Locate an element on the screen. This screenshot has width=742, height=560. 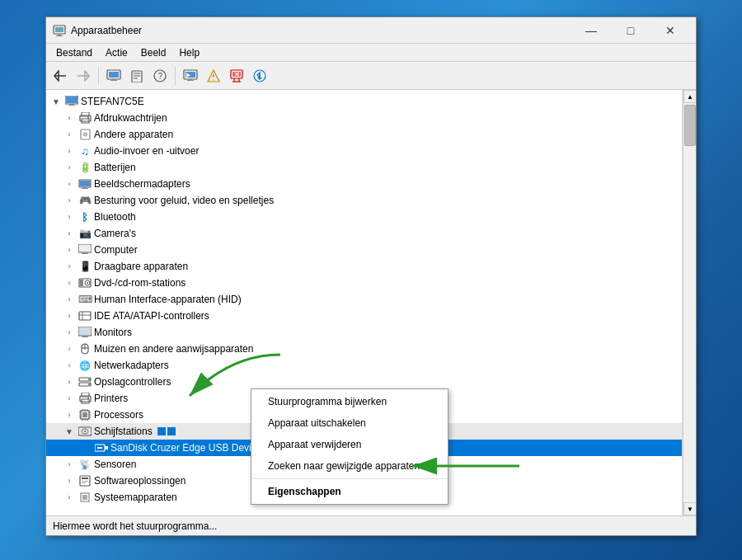
root-label: STEFAN7C5E is located at coordinates (112, 101).